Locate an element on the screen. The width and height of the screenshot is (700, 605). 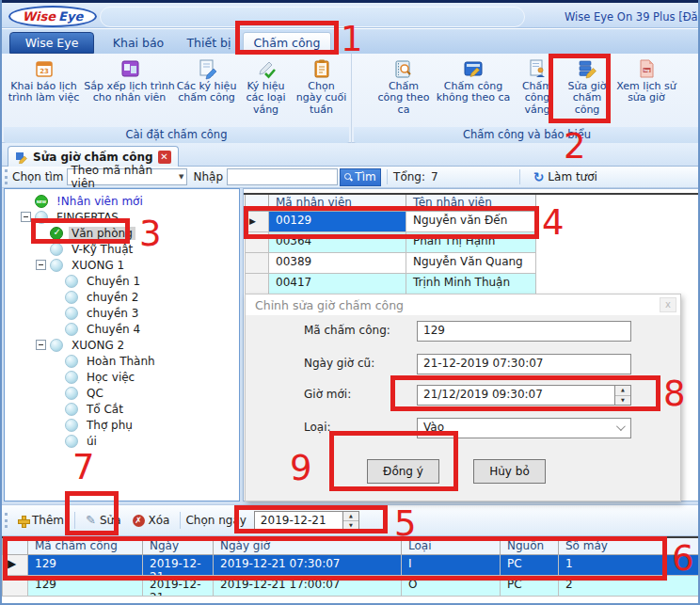
tree-item-fingertas: FINGERTAS is located at coordinates (122, 216).